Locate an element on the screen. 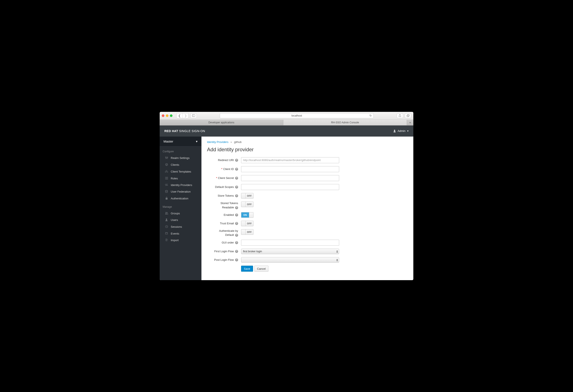  sidebar-item-label: User Federation is located at coordinates (181, 192).